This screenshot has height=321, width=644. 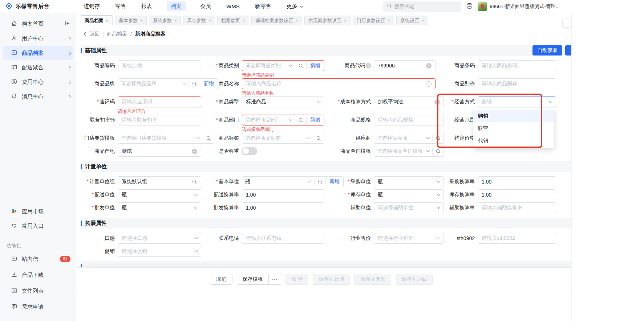 I want to click on sidebar-item-inbox: 站内信 61, so click(x=38, y=259).